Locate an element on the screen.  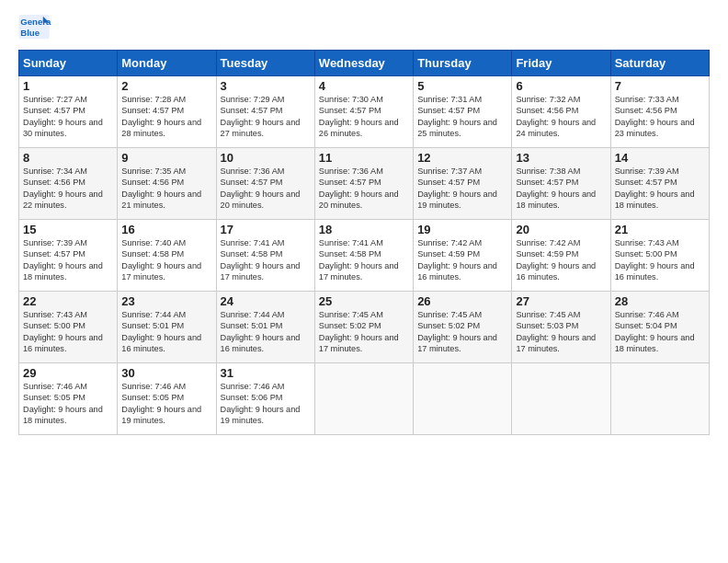
calendar-cell: 29Sunrise: 7:46 AMSunset: 5:05 PMDayligh… is located at coordinates (68, 399).